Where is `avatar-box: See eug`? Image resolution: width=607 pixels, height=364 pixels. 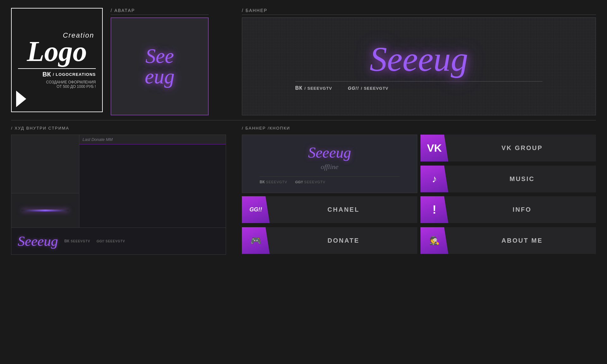
avatar-box: See eug is located at coordinates (160, 66).